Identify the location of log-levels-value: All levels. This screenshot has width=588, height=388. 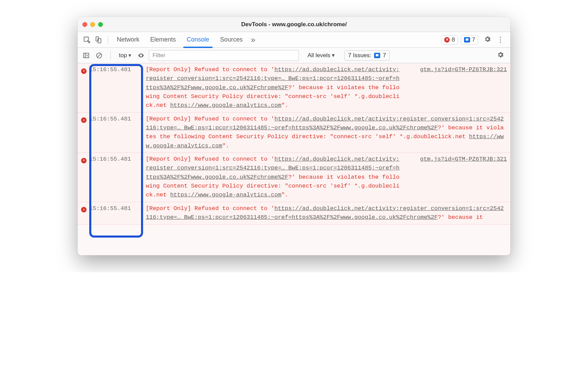
(319, 55).